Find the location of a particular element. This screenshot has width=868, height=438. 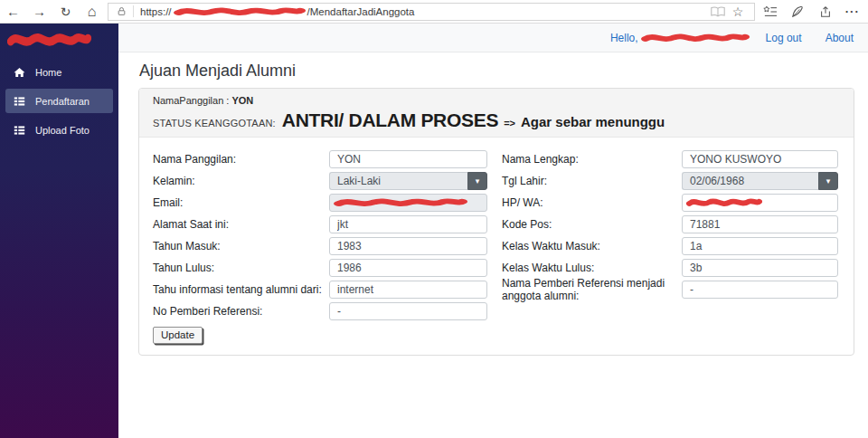

redaction-scribble-username is located at coordinates (695, 38).